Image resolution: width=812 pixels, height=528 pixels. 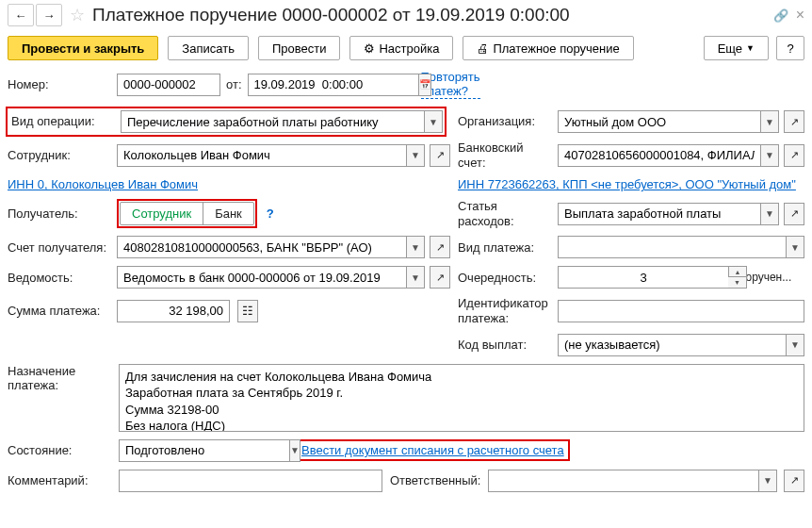 I want to click on op-type-dropdown: ▼, so click(x=433, y=122).